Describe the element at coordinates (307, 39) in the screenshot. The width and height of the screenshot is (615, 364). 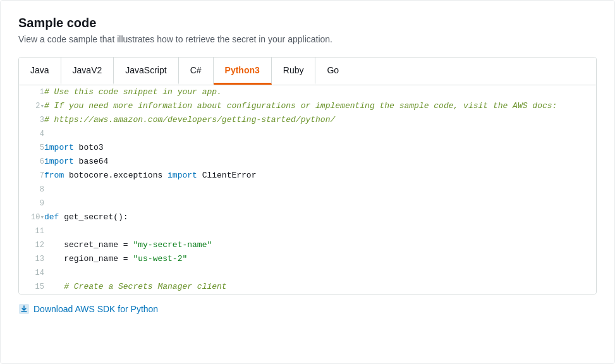
I see `page-description: View a code sample that illustrates how …` at that location.